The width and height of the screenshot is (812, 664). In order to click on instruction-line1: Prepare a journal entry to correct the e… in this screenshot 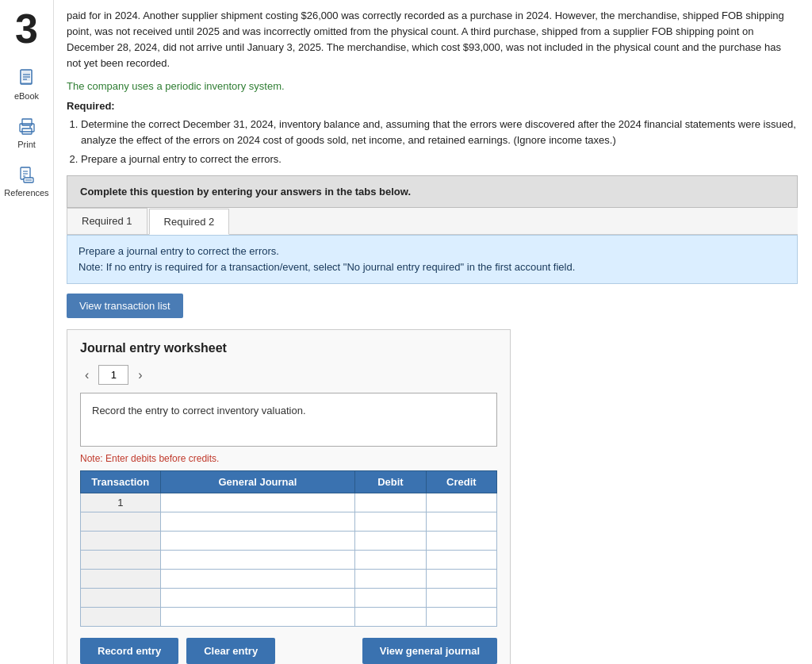, I will do `click(179, 251)`.